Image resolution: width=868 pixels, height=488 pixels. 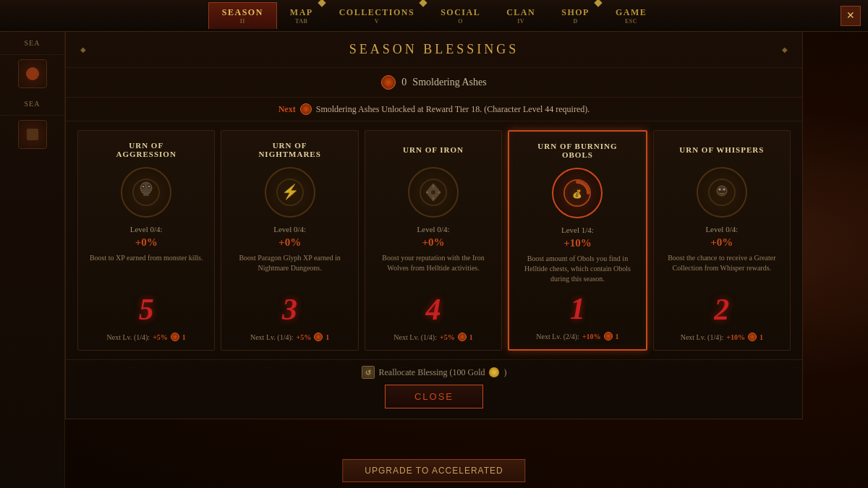 I want to click on nav-item-season: SEASON II, so click(x=243, y=16).